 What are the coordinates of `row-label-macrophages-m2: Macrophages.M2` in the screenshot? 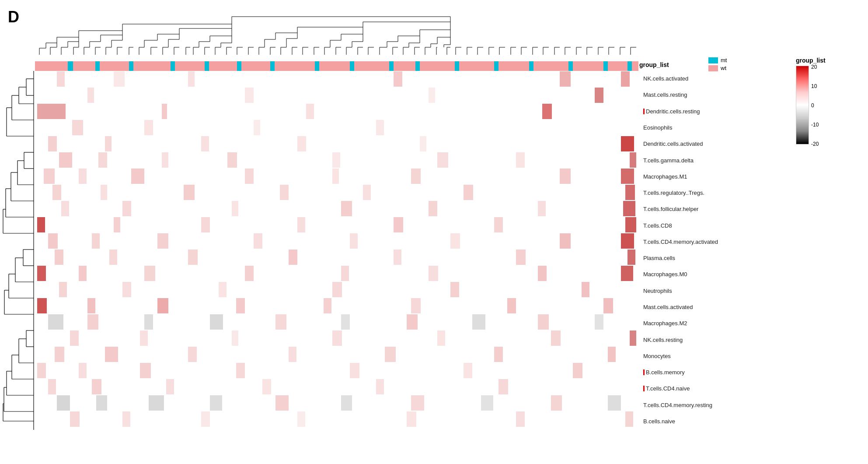 It's located at (665, 323).